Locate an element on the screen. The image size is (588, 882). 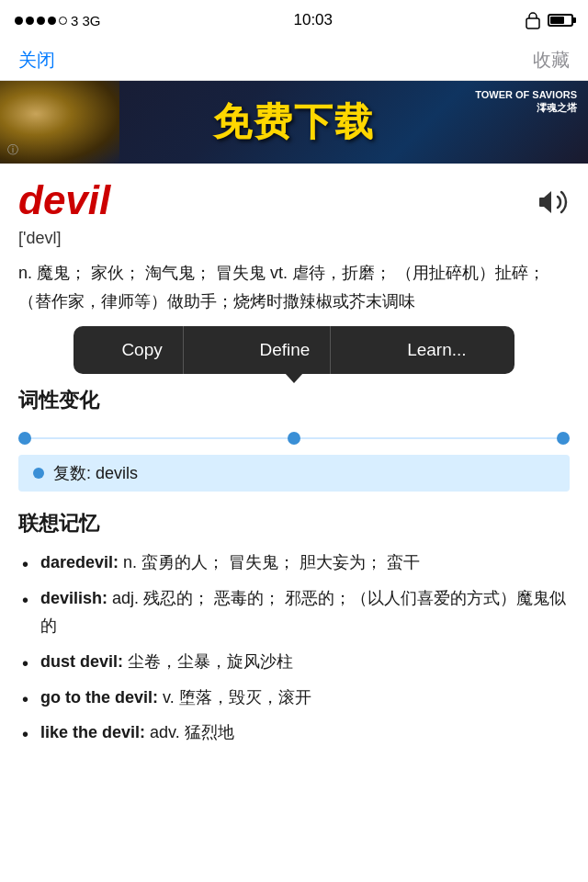
ad-logo-line2: 澪魂之塔 is located at coordinates (526, 107).